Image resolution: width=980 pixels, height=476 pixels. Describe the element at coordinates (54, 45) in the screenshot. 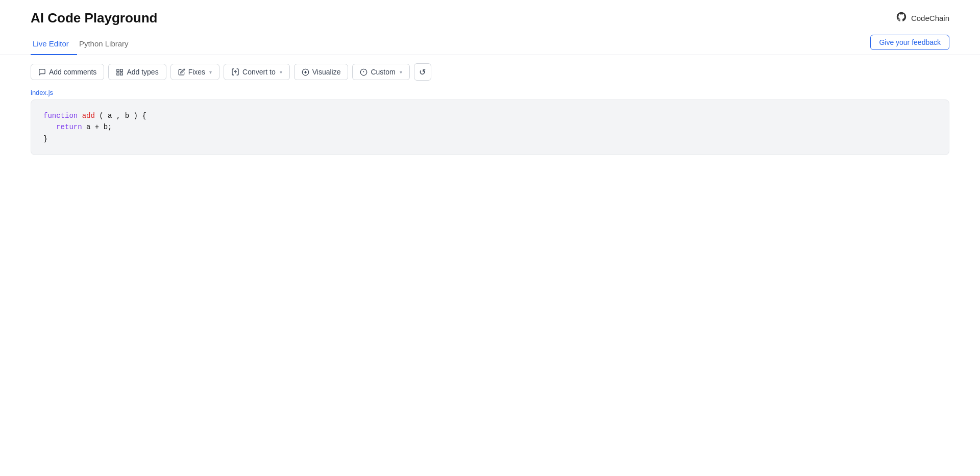

I see `tab-live-editor: Live Editor` at that location.